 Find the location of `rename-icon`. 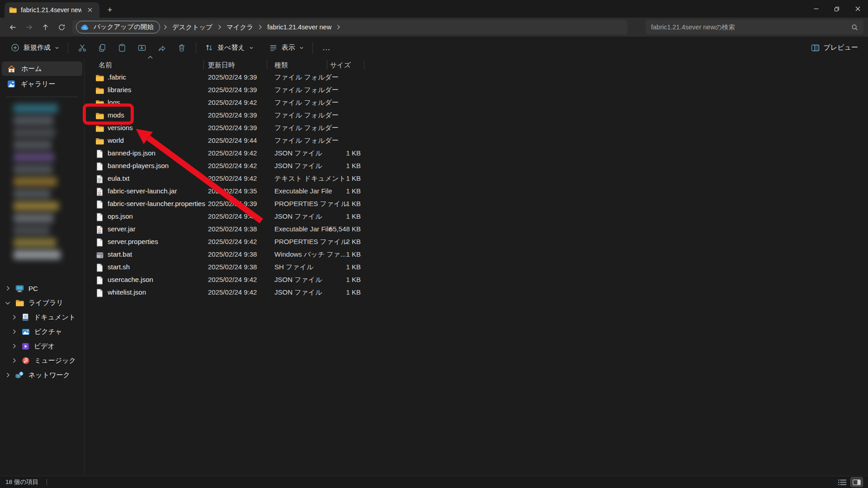

rename-icon is located at coordinates (142, 48).